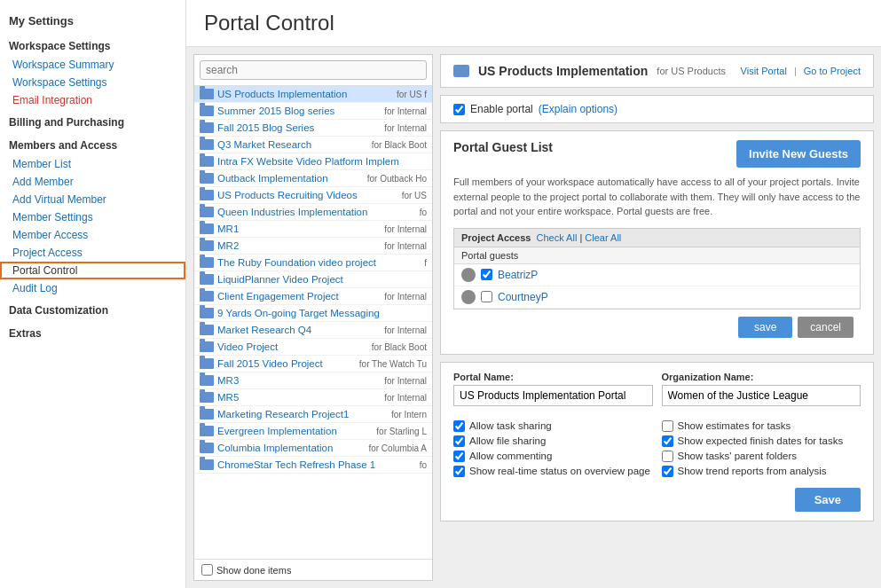  What do you see at coordinates (317, 212) in the screenshot?
I see `project-name: Queen Industries Implementation` at bounding box center [317, 212].